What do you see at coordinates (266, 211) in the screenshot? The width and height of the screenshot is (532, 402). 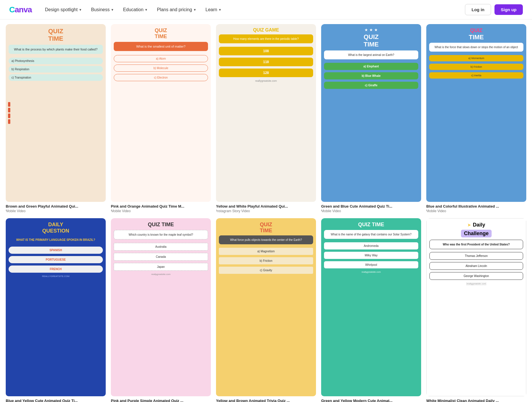 I see `card3-sublabel: Instagram Story Video` at bounding box center [266, 211].